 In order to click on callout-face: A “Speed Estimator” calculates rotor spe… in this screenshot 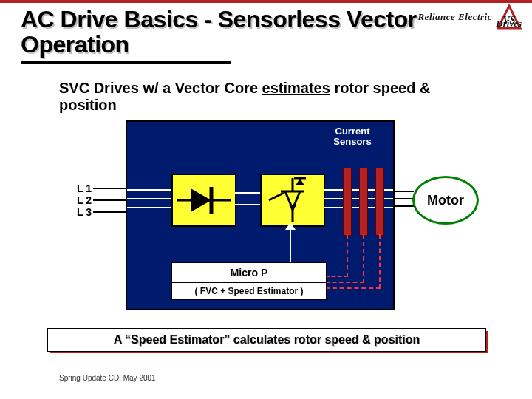, I will do `click(267, 340)`.